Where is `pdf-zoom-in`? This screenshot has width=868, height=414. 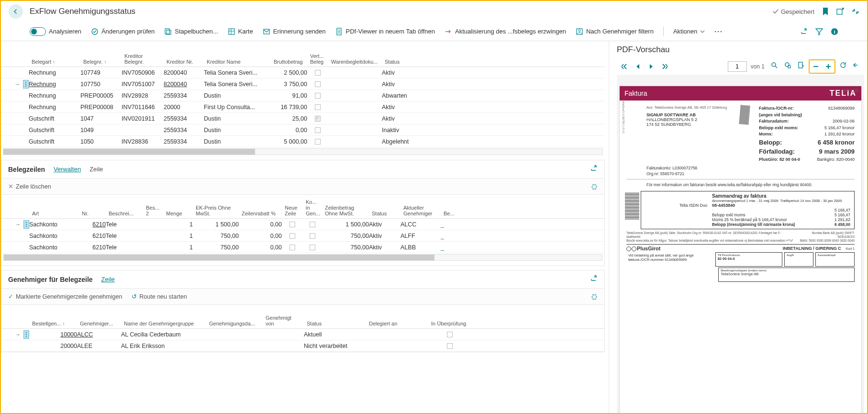
pdf-zoom-in is located at coordinates (828, 67).